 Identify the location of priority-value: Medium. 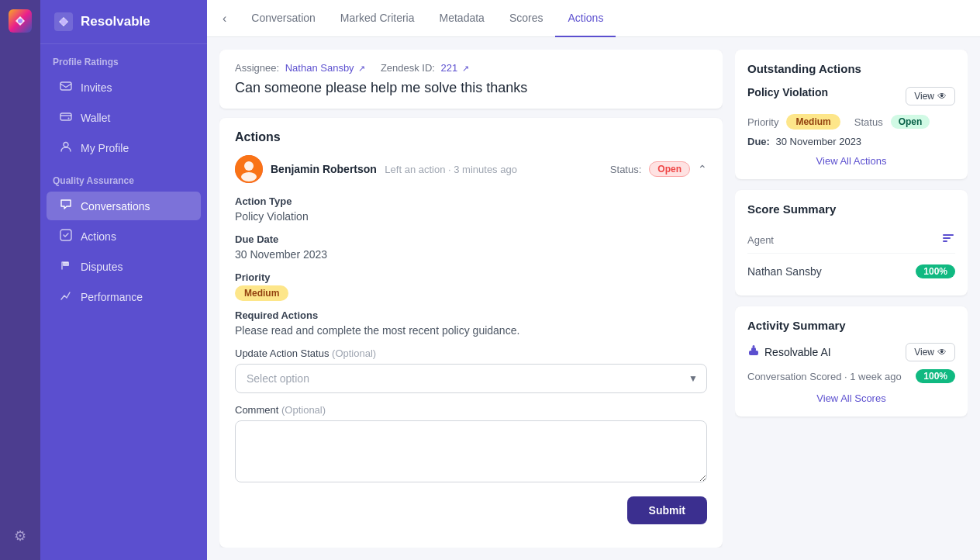
(471, 292).